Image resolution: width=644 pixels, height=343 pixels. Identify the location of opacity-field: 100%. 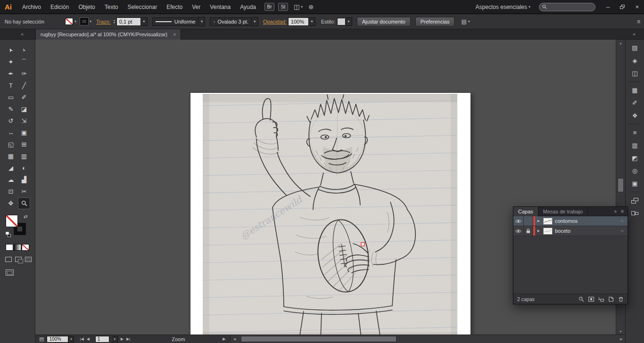
(298, 22).